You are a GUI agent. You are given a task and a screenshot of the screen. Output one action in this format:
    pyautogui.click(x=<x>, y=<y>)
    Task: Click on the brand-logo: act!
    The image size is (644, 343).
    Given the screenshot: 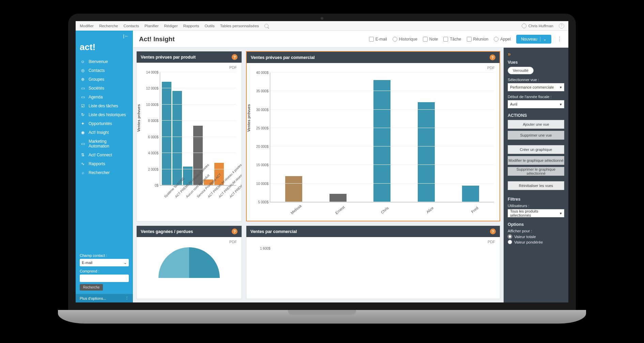 What is the action you would take?
    pyautogui.click(x=104, y=48)
    